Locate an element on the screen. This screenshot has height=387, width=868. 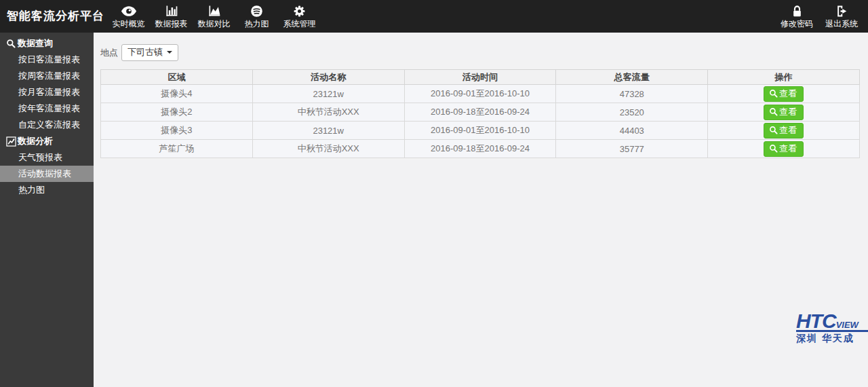
sidebar-item-activity-data-report: 活动数据报表 is located at coordinates (47, 174).